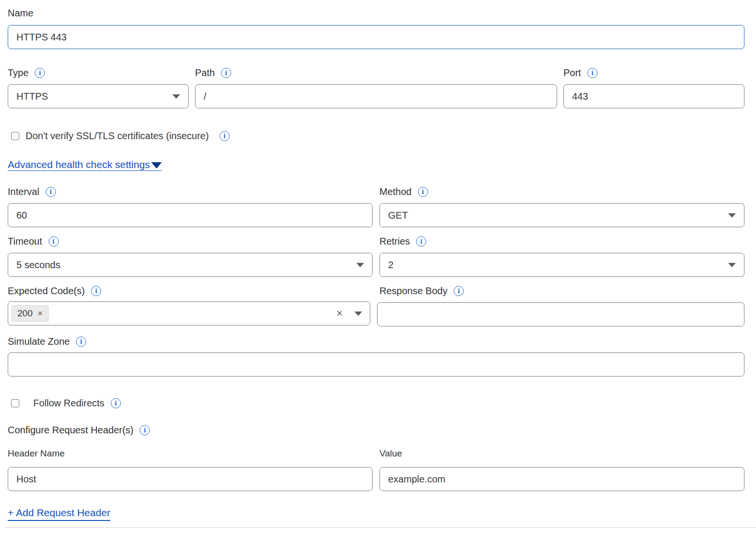 Image resolution: width=756 pixels, height=533 pixels. I want to click on interval-label: Interval i, so click(190, 192).